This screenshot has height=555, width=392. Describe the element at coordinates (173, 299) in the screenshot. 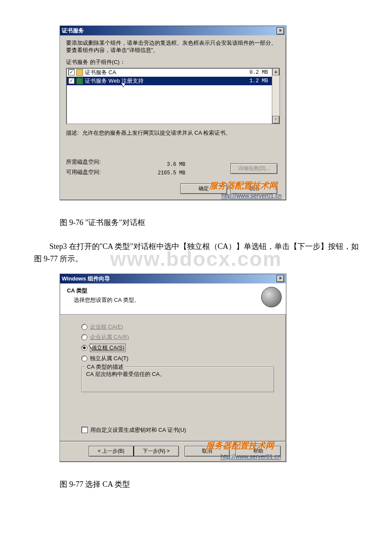

I see `wizard-header: CA 类型 选择您想设置的 CA 类型。` at that location.